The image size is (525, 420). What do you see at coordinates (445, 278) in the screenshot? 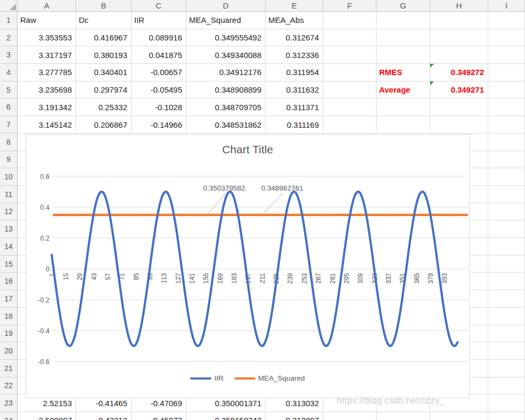
I see `x-axis-tick-label: 393` at bounding box center [445, 278].